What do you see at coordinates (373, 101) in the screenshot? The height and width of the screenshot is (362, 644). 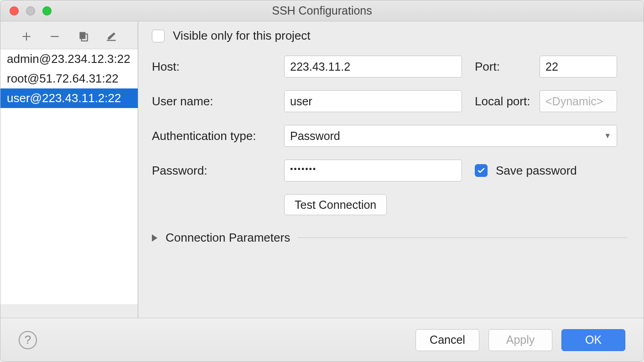 I see `username-field: user` at bounding box center [373, 101].